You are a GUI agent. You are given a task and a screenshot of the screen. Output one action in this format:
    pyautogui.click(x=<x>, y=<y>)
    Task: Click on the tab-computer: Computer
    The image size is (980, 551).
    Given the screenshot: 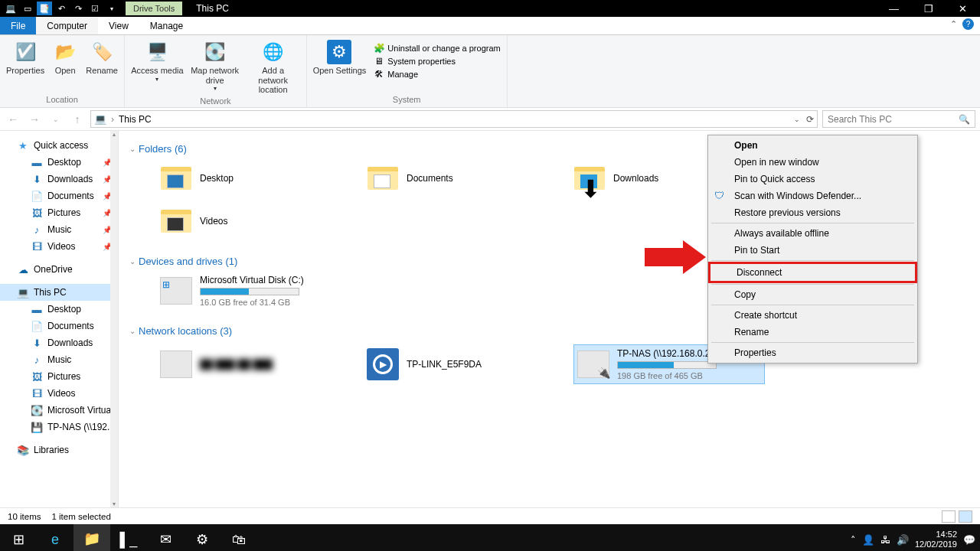 What is the action you would take?
    pyautogui.click(x=67, y=26)
    